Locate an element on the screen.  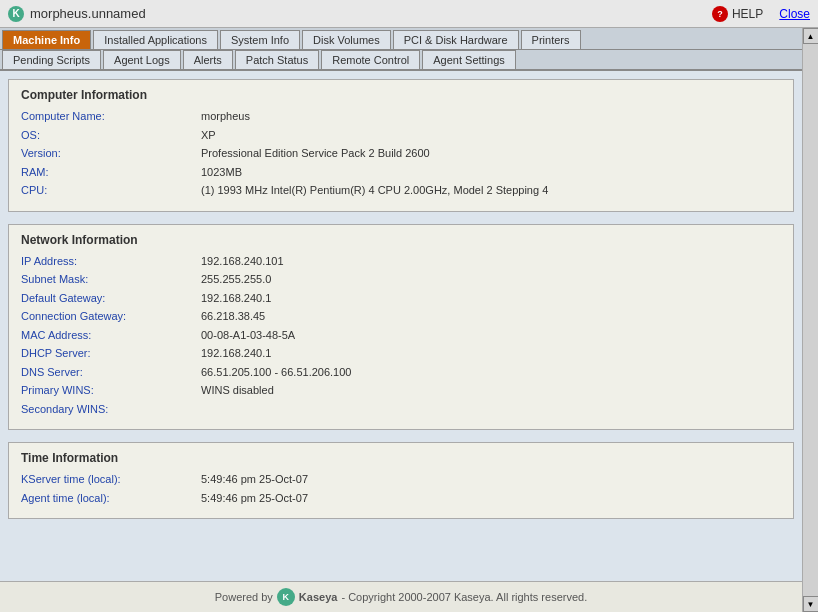
scrollbar-right: ▲ ▼ is located at coordinates (810, 320).